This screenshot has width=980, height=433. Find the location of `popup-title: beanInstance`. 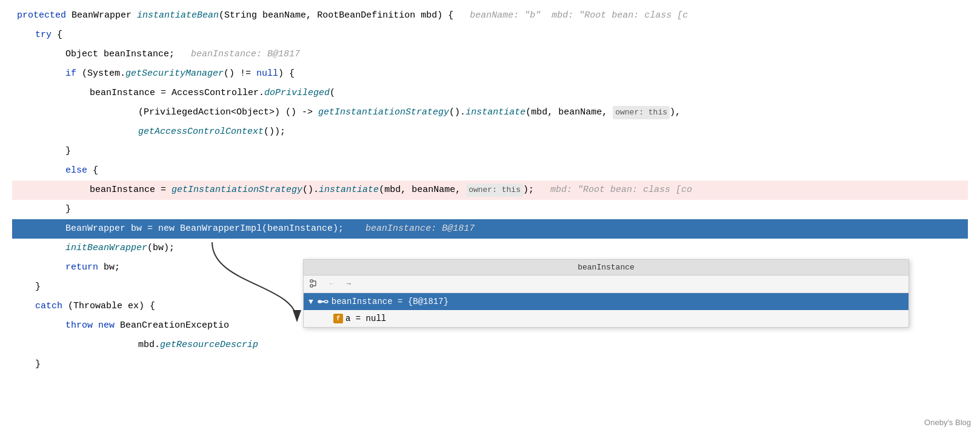

popup-title: beanInstance is located at coordinates (606, 268).